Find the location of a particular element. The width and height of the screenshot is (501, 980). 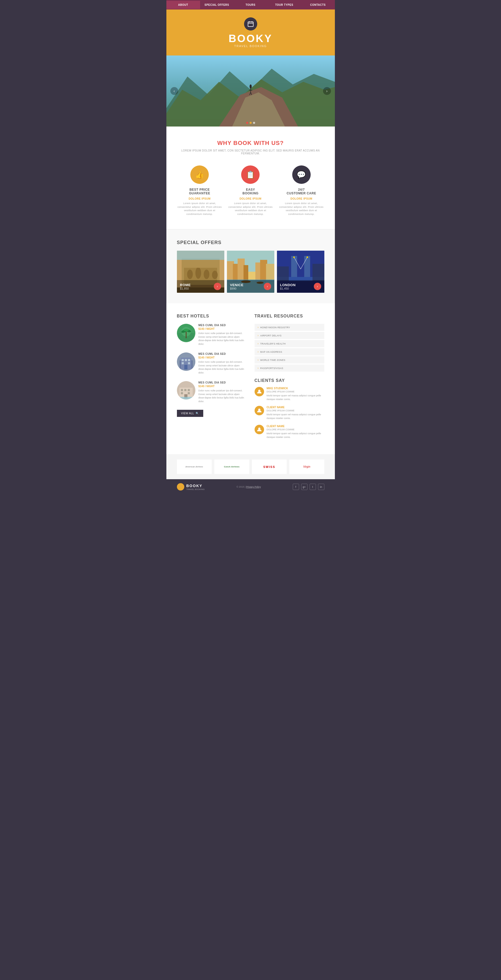

resource-map-label: MAP AN ADDRESS is located at coordinates (271, 352).